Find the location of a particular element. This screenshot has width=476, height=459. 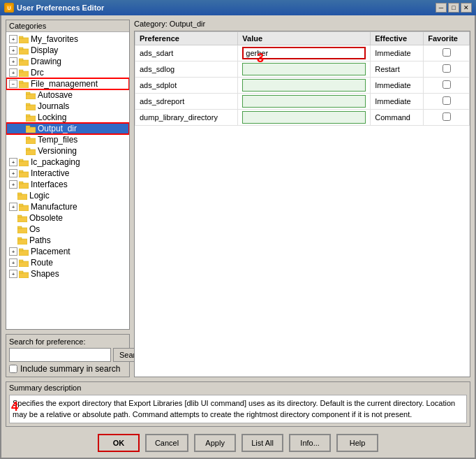

expand-file-management: − is located at coordinates (13, 84).